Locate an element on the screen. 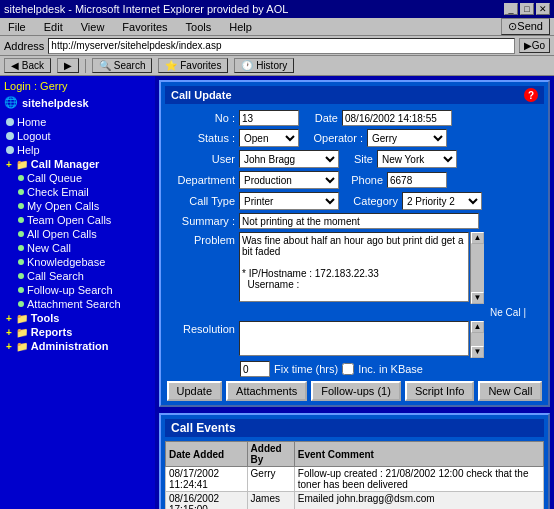 The width and height of the screenshot is (554, 509). help-icon: ? is located at coordinates (531, 95).